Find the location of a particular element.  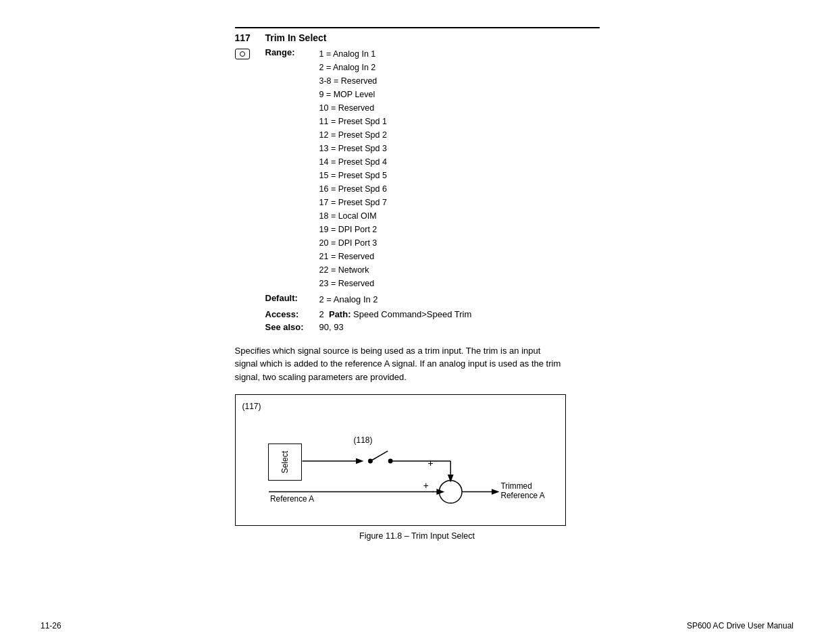

range-item-0: 1 = Analog In 1 is located at coordinates (353, 54).